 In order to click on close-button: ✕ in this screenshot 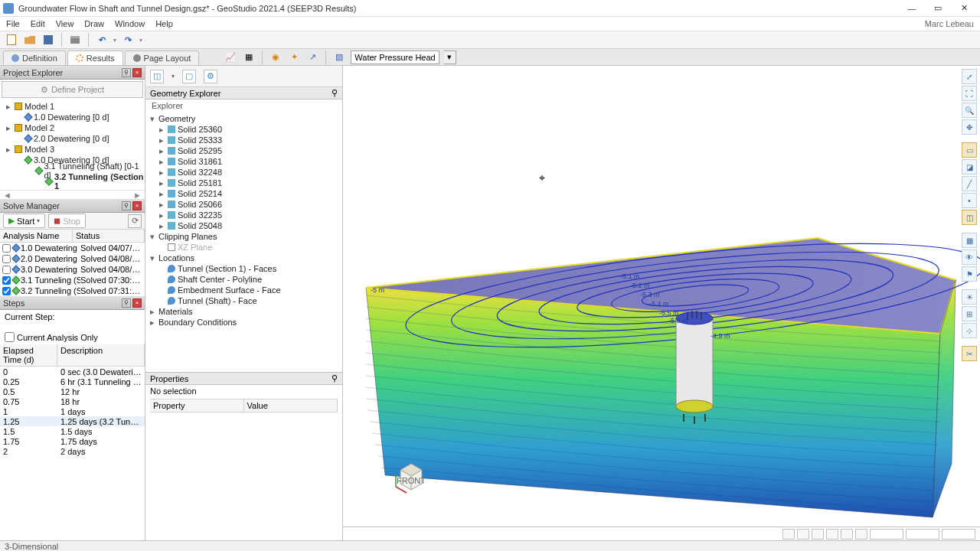, I will do `click(964, 8)`.